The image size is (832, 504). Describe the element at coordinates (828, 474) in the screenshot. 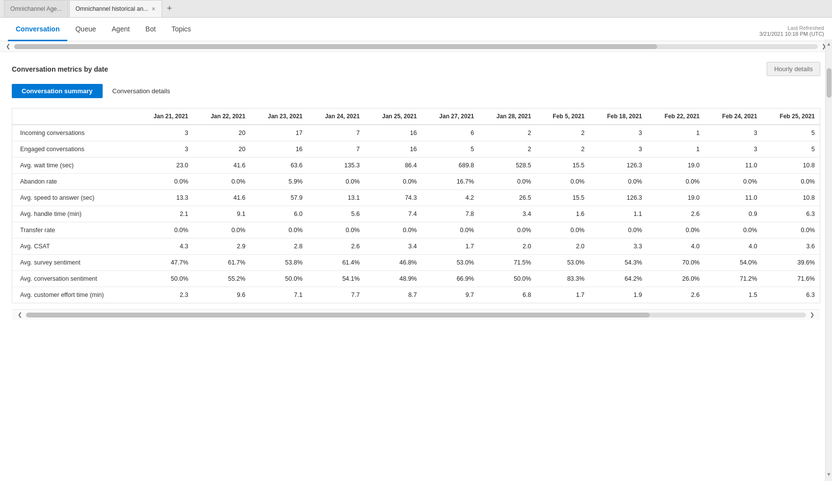

I see `scroll-down-icon: ▼` at that location.